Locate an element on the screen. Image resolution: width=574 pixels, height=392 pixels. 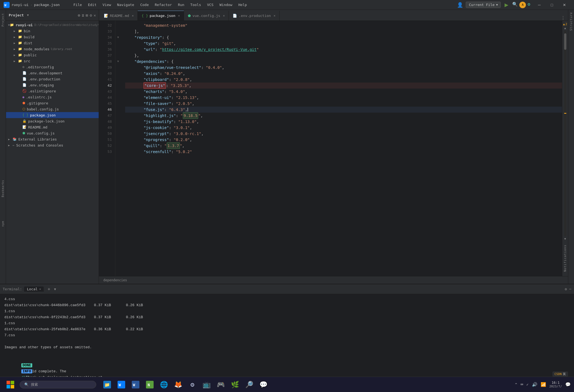
tree-item-build: ▶ 📁 build is located at coordinates (52, 37).